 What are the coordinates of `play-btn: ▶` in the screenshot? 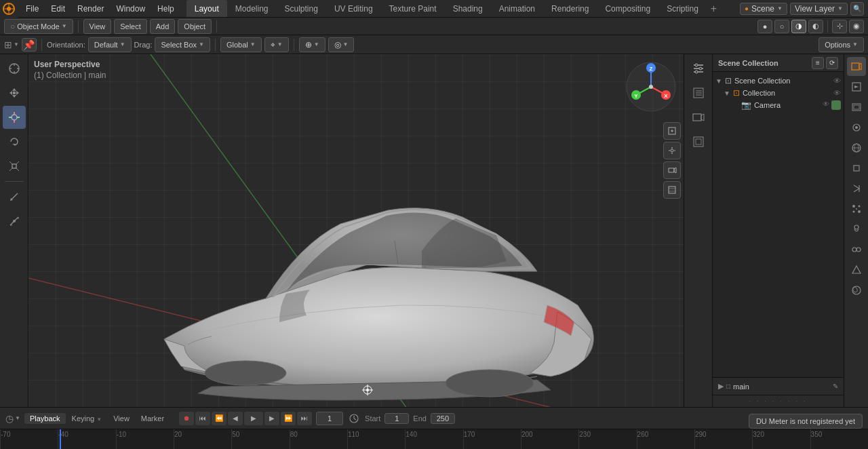 It's located at (254, 418).